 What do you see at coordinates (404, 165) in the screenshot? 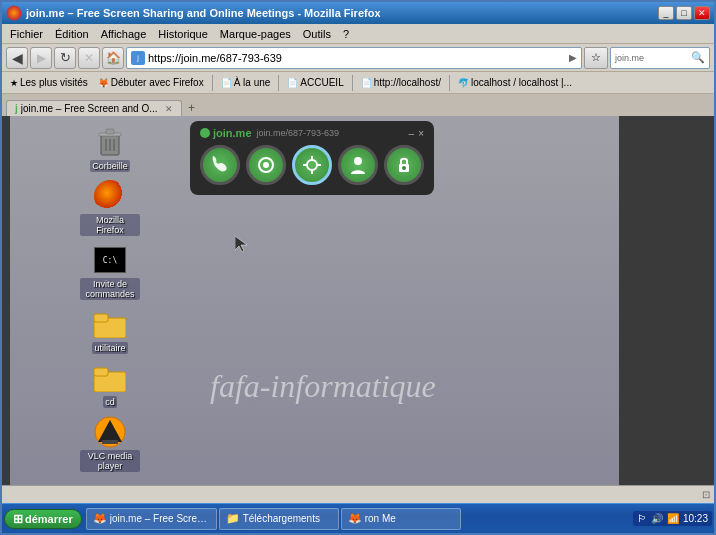
I see `joinme-lock-button` at bounding box center [404, 165].